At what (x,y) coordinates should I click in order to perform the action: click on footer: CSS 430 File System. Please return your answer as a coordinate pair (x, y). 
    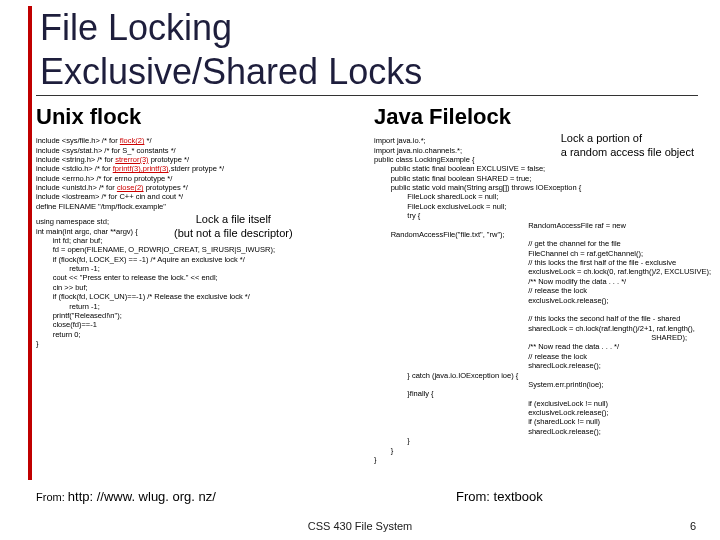
    Looking at the image, I should click on (360, 526).